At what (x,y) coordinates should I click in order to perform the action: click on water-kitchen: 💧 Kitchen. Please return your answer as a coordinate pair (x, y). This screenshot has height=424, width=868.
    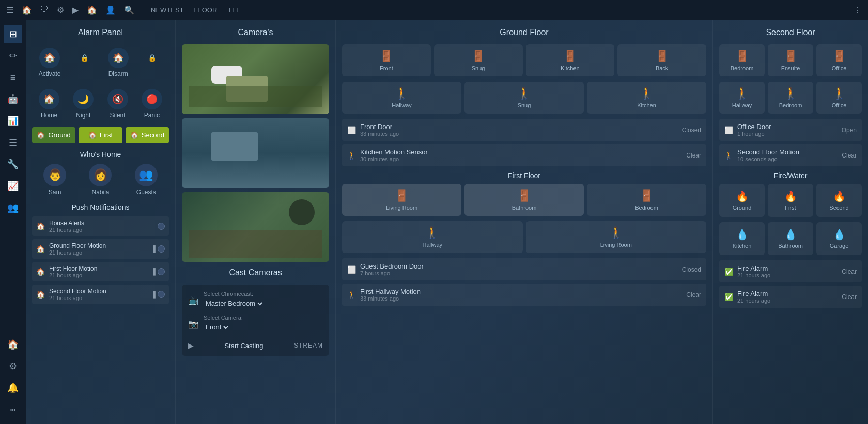
    Looking at the image, I should click on (742, 239).